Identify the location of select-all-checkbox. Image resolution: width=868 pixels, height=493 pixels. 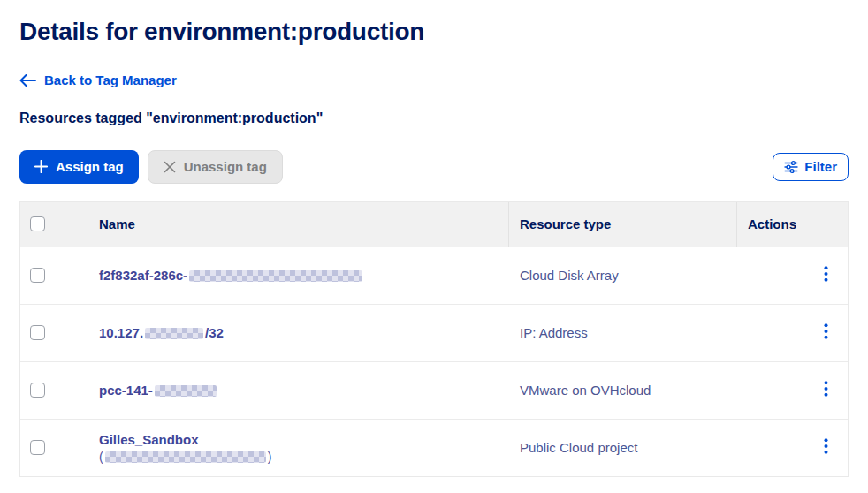
(37, 224).